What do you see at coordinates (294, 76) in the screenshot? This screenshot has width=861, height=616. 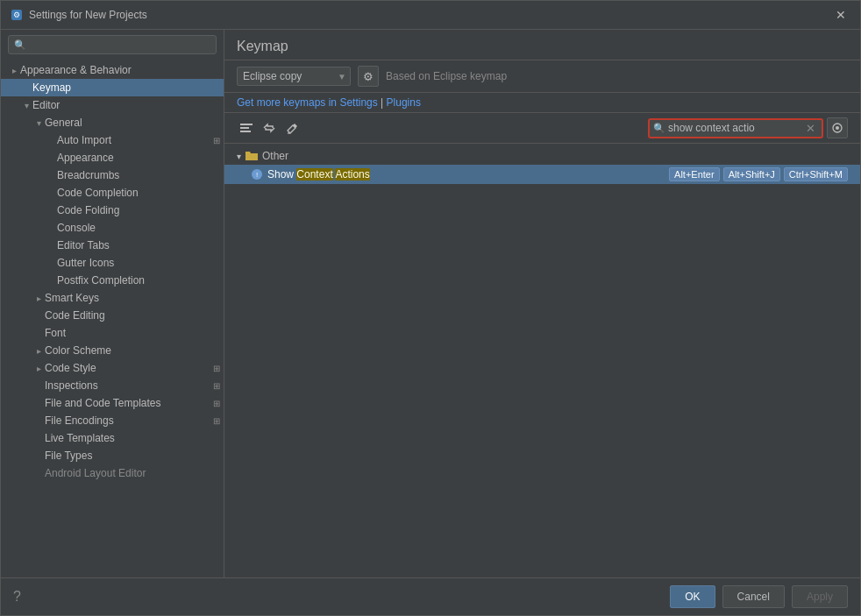 I see `keymap-dropdown: Eclipse copy` at bounding box center [294, 76].